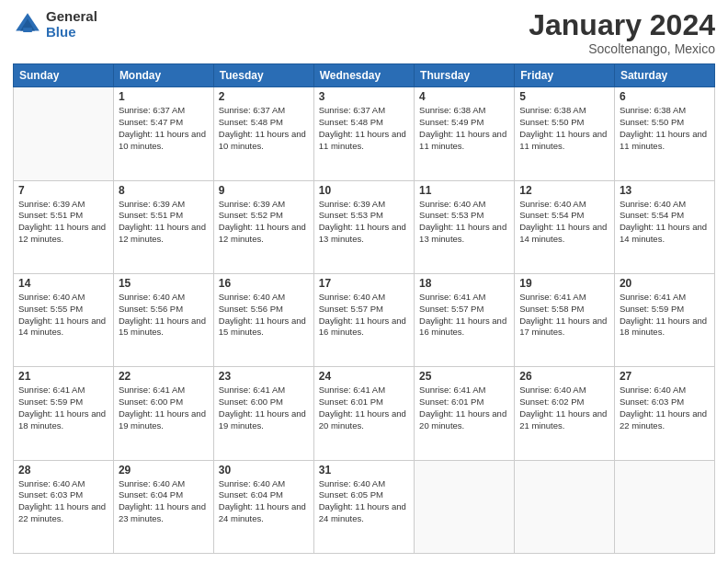 The image size is (728, 563). Describe the element at coordinates (164, 226) in the screenshot. I see `table-row: 8Sunrise: 6:39 AM Sunset: 5:51 PM Daylig…` at that location.